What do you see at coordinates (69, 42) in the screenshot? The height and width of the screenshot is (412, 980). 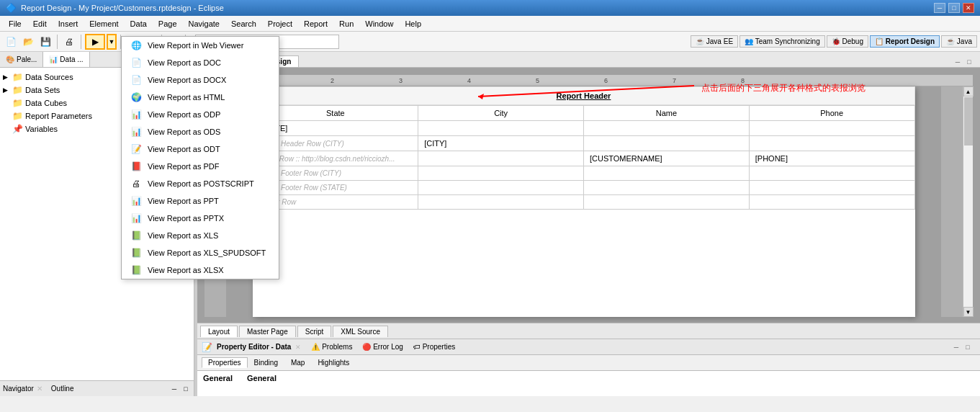 I see `print-button: 🖨` at bounding box center [69, 42].